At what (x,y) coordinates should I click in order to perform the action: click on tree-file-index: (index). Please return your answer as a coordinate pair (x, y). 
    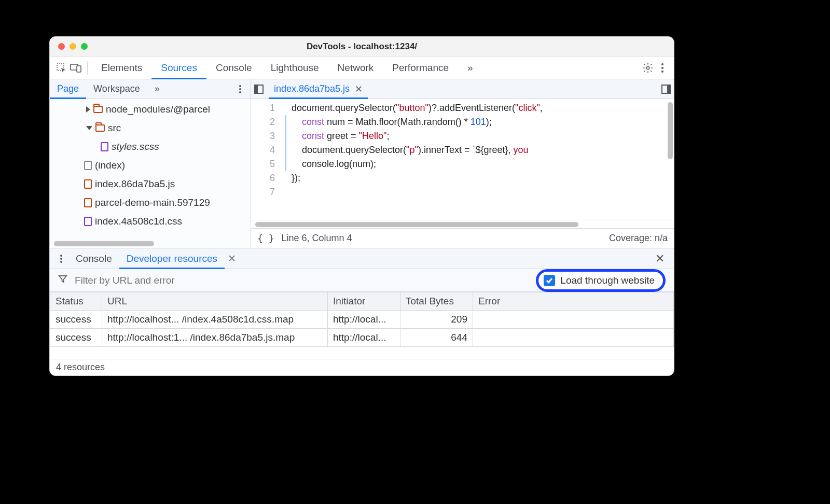
    Looking at the image, I should click on (150, 165).